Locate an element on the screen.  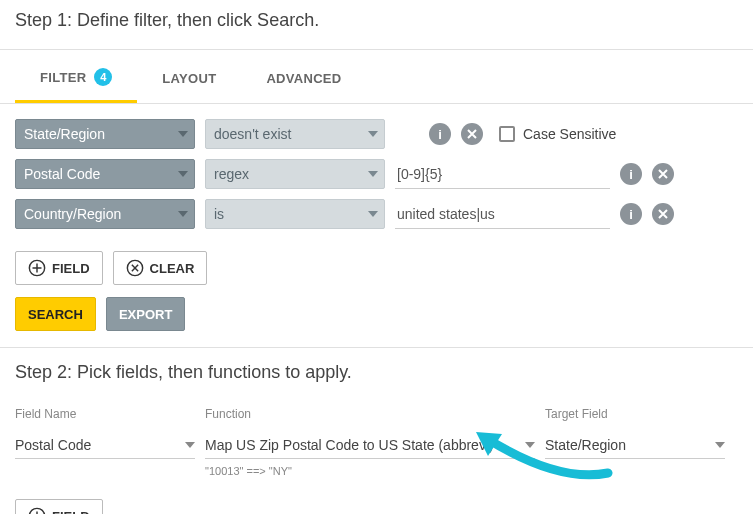
add-field-button-step2: FIELD is located at coordinates (59, 506).